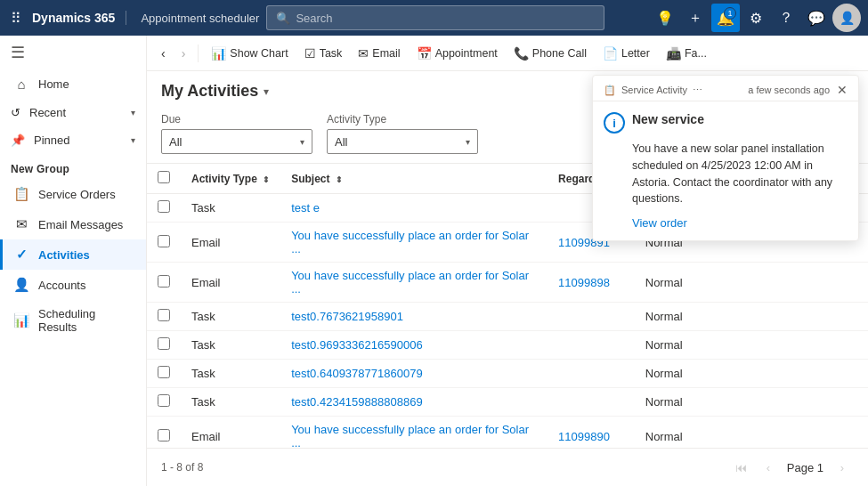 The image size is (868, 486). Describe the element at coordinates (379, 53) in the screenshot. I see `email-button: ✉ Email` at that location.